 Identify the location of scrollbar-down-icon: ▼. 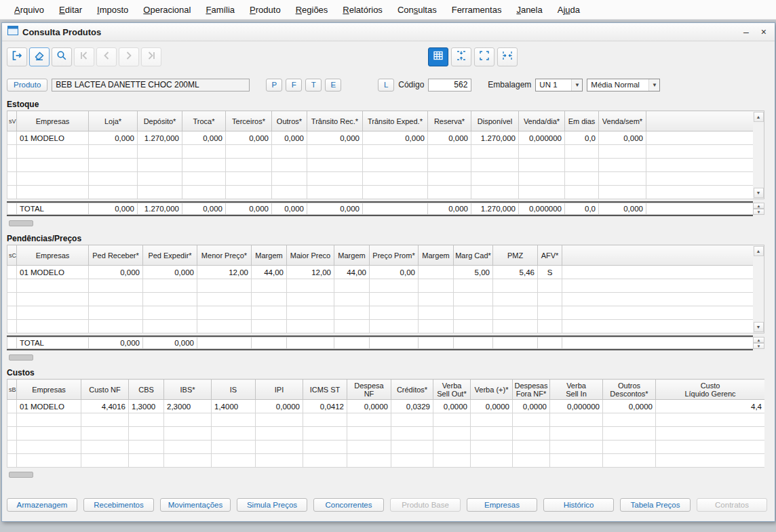
(758, 192).